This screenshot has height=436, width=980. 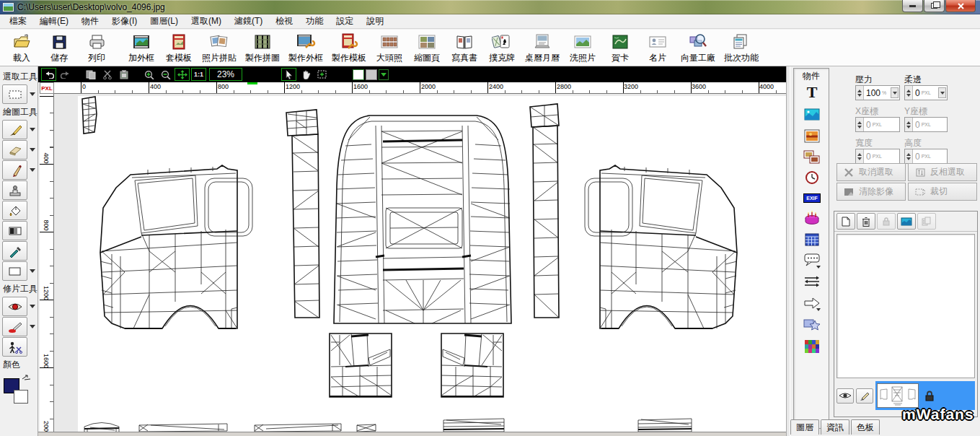 What do you see at coordinates (878, 92) in the screenshot?
I see `pressure-input: 100%` at bounding box center [878, 92].